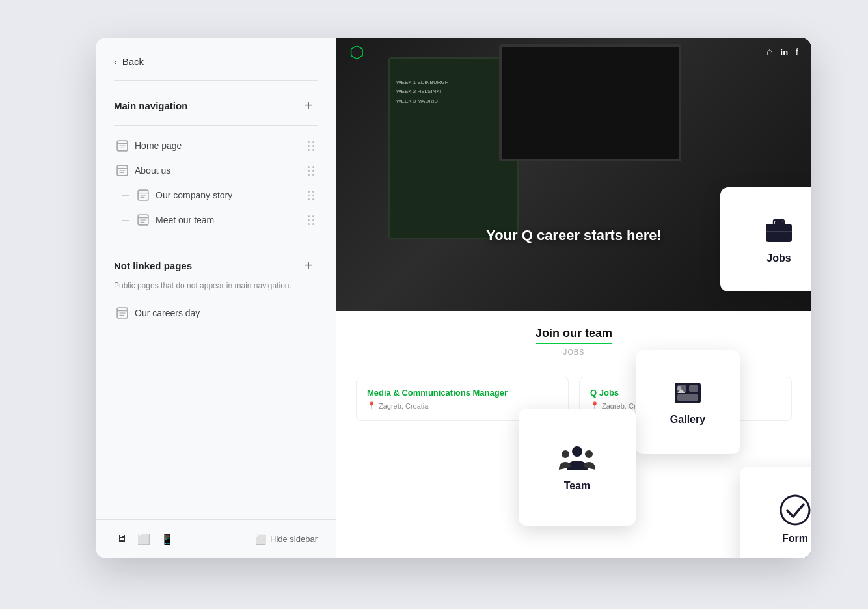 The image size is (868, 609). I want to click on drag-handle-home, so click(311, 146).